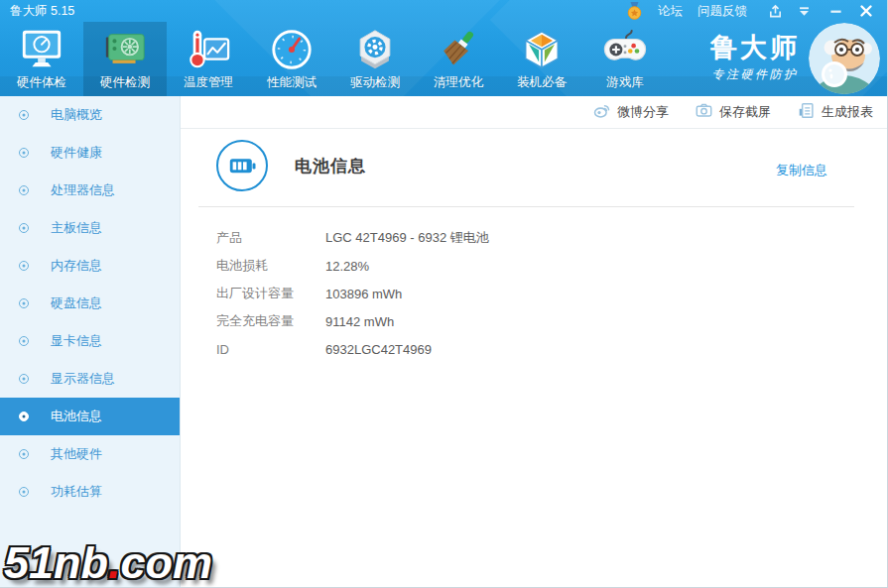 The width and height of the screenshot is (888, 588). What do you see at coordinates (844, 59) in the screenshot?
I see `mascot-avatar` at bounding box center [844, 59].